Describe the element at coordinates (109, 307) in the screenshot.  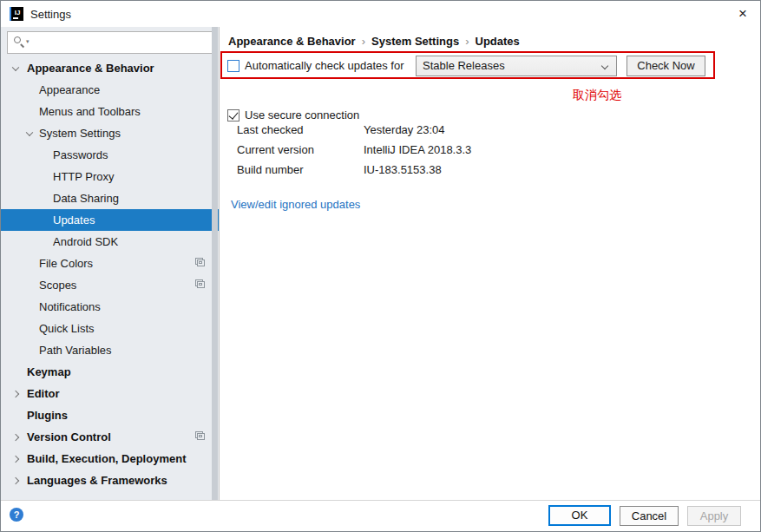
I see `sidebar-item-notifications: Notifications` at that location.